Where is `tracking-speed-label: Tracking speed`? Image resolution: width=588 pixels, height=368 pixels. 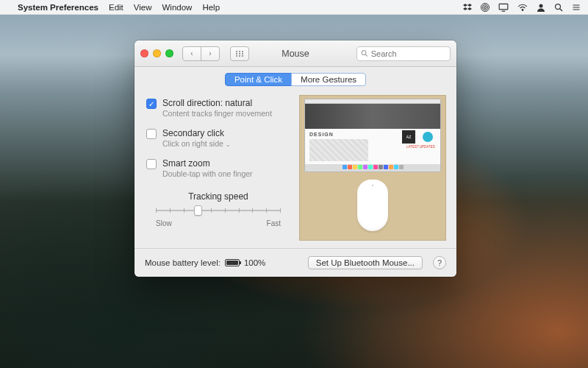
tracking-speed-label: Tracking speed is located at coordinates (218, 197).